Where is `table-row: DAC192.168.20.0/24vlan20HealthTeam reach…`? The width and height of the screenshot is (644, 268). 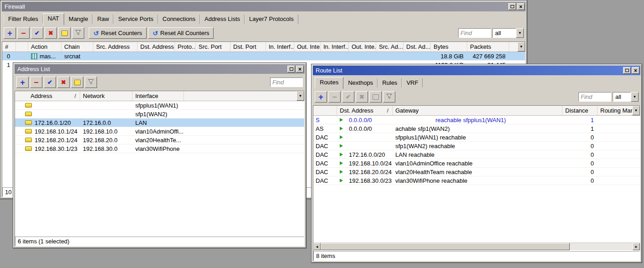 table-row: DAC192.168.20.0/24vlan20HealthTeam reach… is located at coordinates (476, 172).